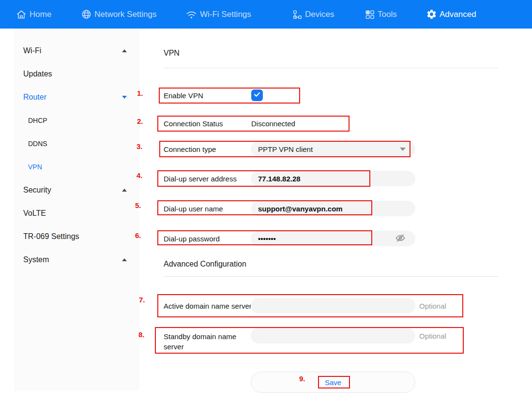  Describe the element at coordinates (458, 15) in the screenshot. I see `nav-item-label: Advanced` at that location.